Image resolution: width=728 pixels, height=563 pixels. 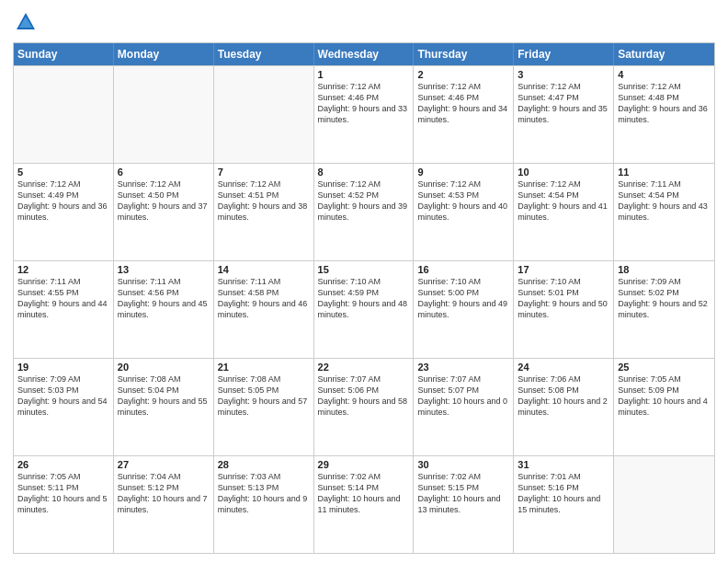 What do you see at coordinates (364, 201) in the screenshot?
I see `day-info: Sunrise: 7:12 AM Sunset: 4:52 PM Dayligh…` at bounding box center [364, 201].